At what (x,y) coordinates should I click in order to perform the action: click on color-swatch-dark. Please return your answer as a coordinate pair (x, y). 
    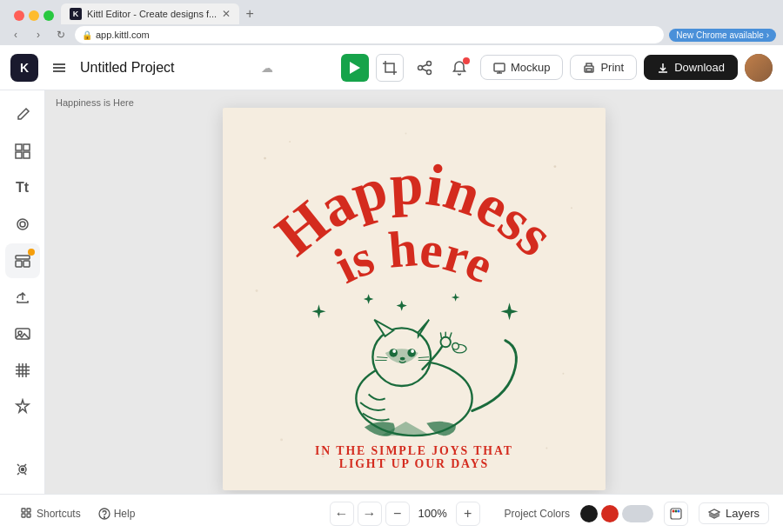
    Looking at the image, I should click on (589, 514).